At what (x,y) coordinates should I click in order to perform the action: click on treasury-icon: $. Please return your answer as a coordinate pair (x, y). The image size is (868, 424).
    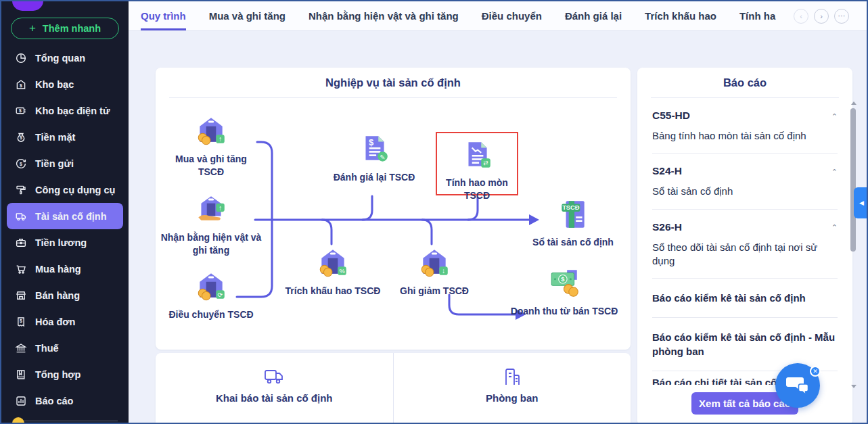
    Looking at the image, I should click on (21, 85).